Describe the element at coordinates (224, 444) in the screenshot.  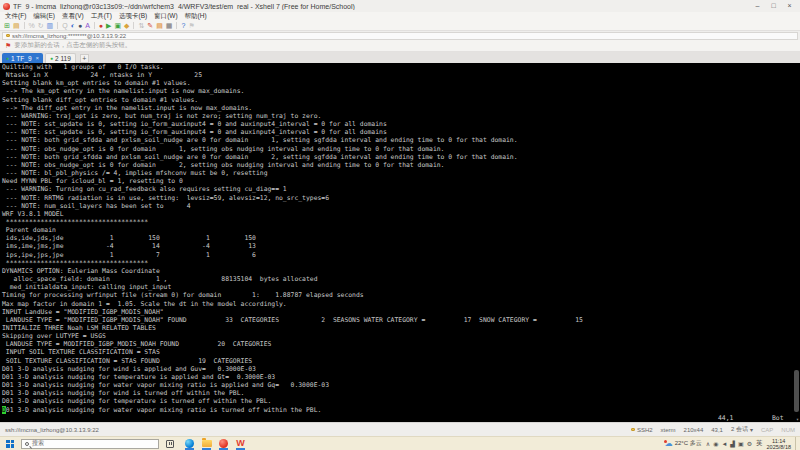
I see `xshell-app-taskbar-button` at that location.